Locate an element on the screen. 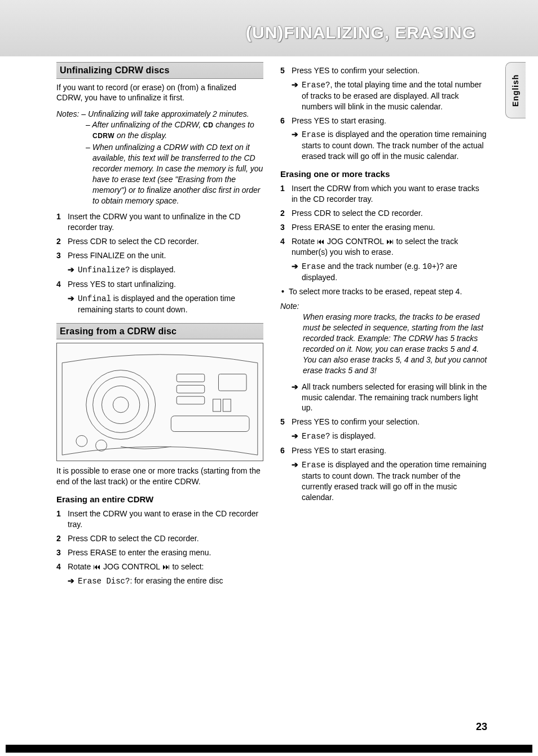 The height and width of the screenshot is (756, 538). language-tab-label: English is located at coordinates (515, 90).